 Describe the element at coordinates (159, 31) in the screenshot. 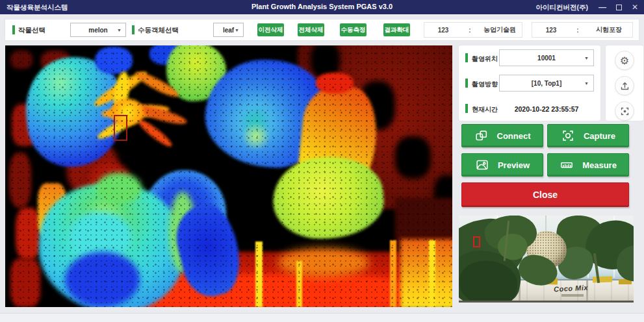

I see `object-select-label: 수동객체선택` at that location.